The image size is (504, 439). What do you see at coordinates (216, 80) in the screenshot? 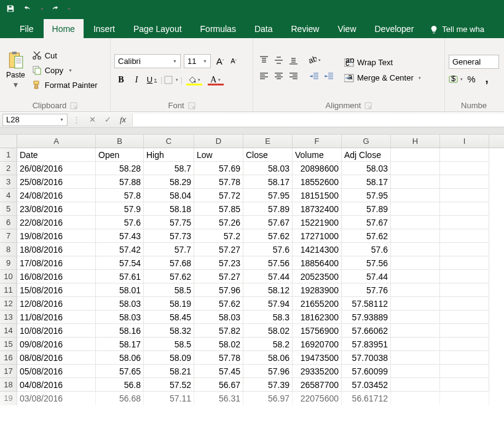
I see `font-color-button: A ▾` at bounding box center [216, 80].